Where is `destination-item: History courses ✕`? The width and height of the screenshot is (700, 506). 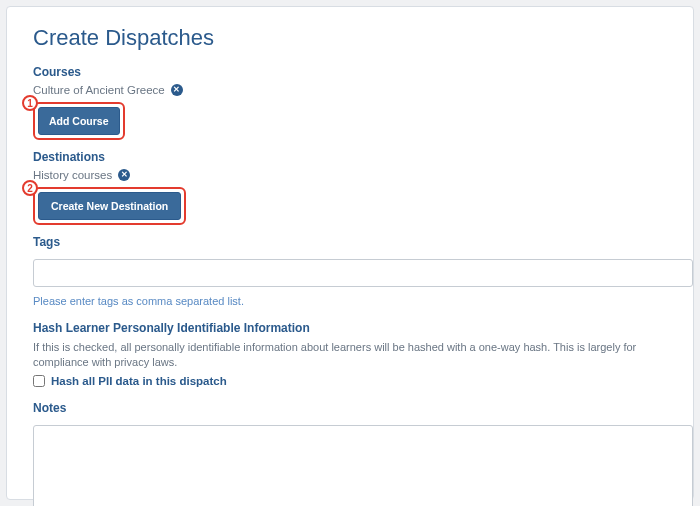 destination-item: History courses ✕ is located at coordinates (350, 175).